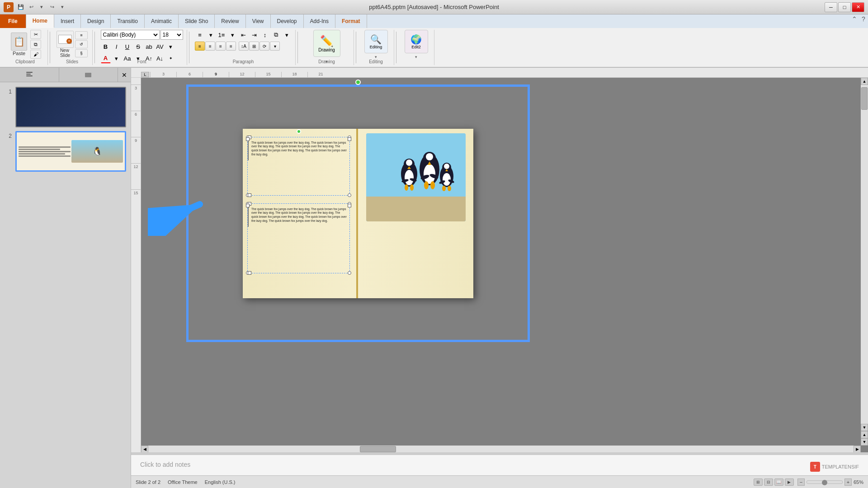  I want to click on paste-button: 📋 Paste, so click(19, 44).